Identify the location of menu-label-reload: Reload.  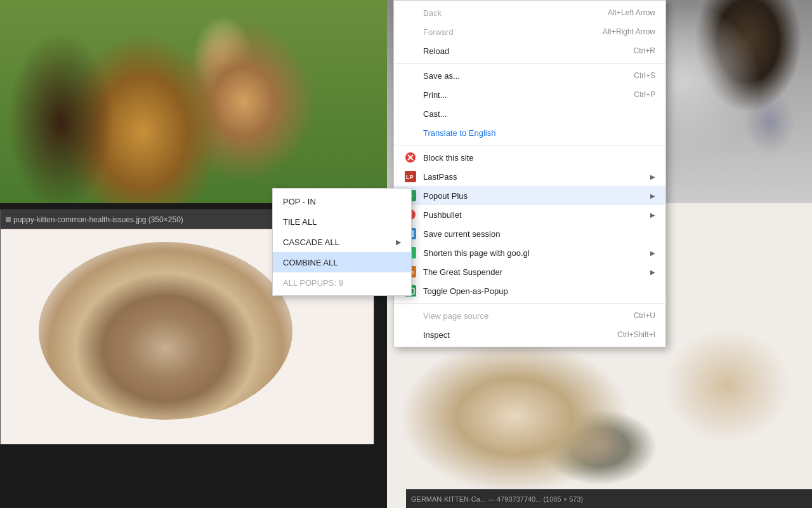
(436, 51).